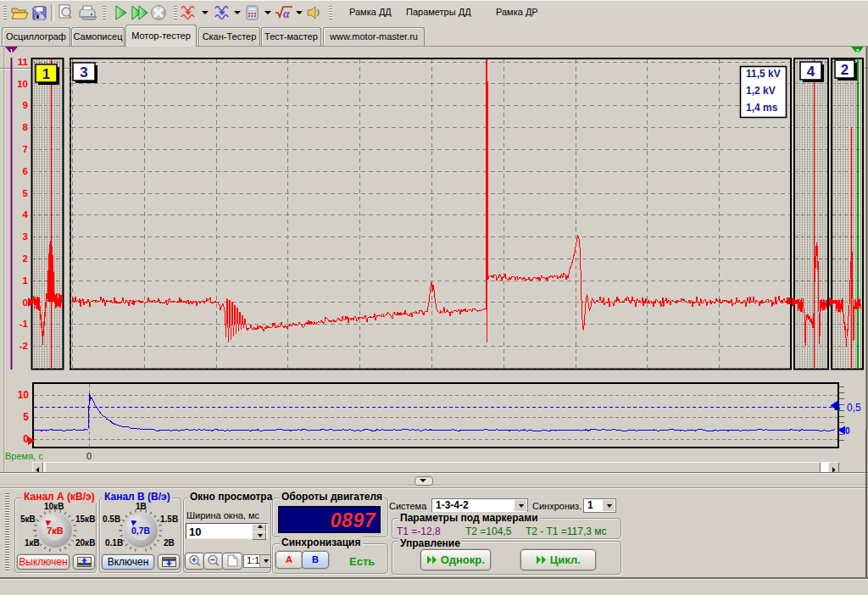 Image resolution: width=868 pixels, height=595 pixels. I want to click on svg-text: 11, so click(24, 62).